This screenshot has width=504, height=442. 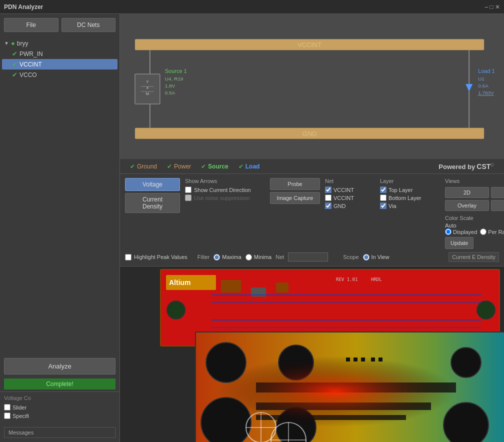 I want to click on voltage-button: Voltage, so click(x=152, y=184).